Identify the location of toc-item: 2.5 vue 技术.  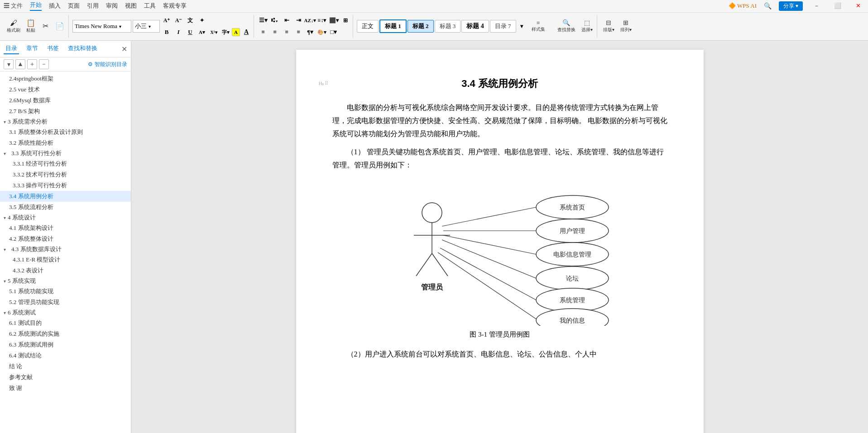
(65, 90).